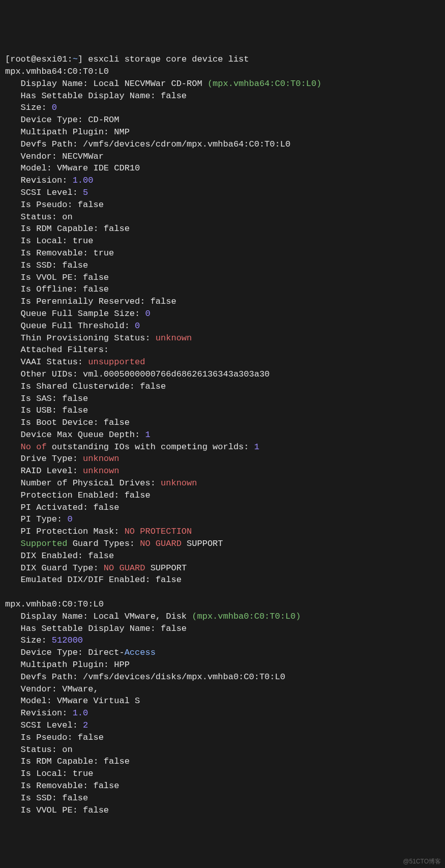 Image resolution: width=445 pixels, height=868 pixels. I want to click on d1-status-key: Status, so click(37, 217).